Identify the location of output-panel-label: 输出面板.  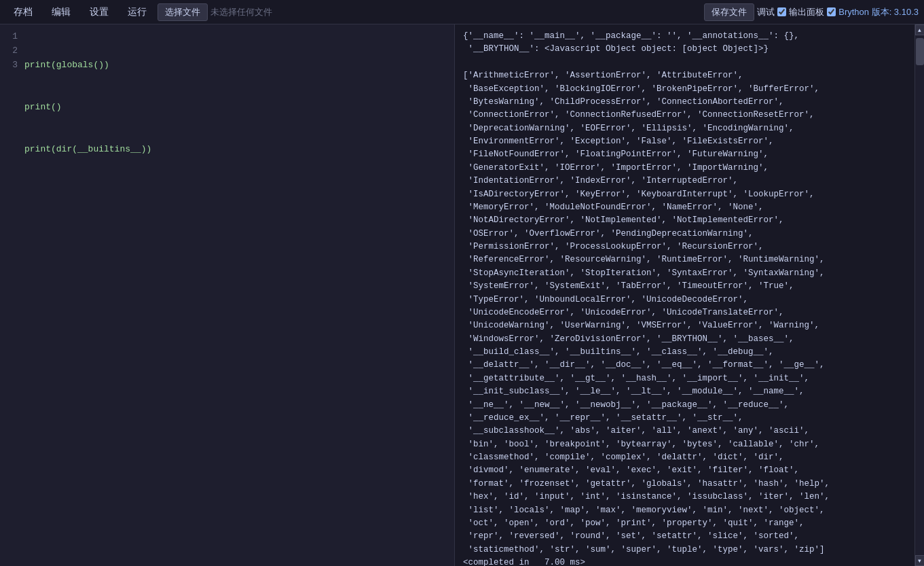
(807, 12).